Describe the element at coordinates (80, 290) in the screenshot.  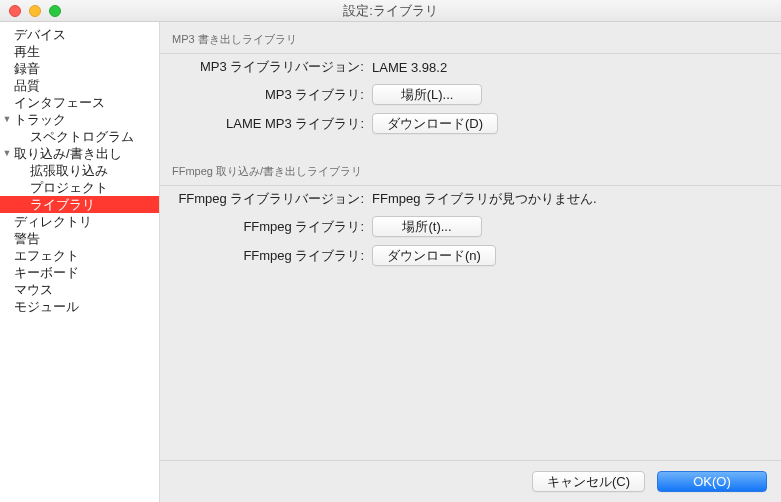
I see `sidebar-item: マウス` at that location.